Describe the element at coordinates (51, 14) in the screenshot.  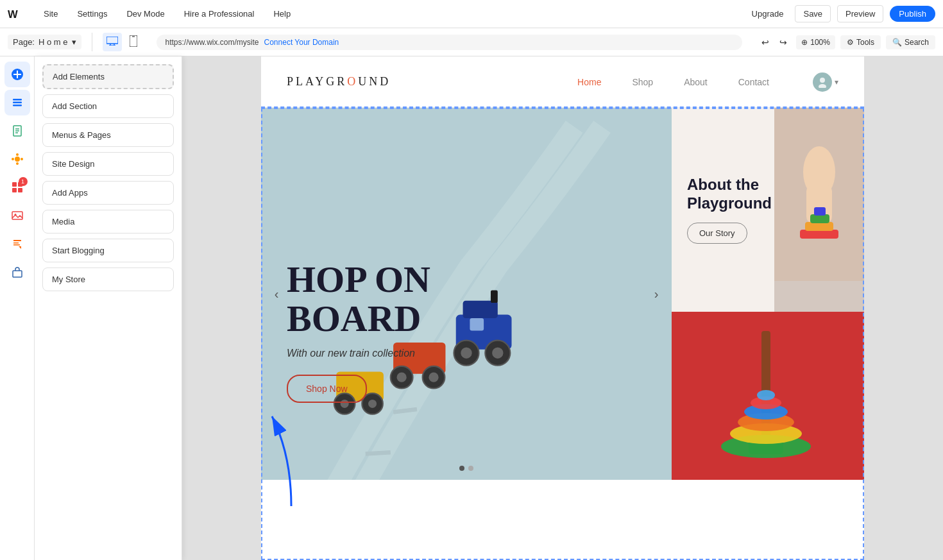
I see `nav-site: Site` at that location.